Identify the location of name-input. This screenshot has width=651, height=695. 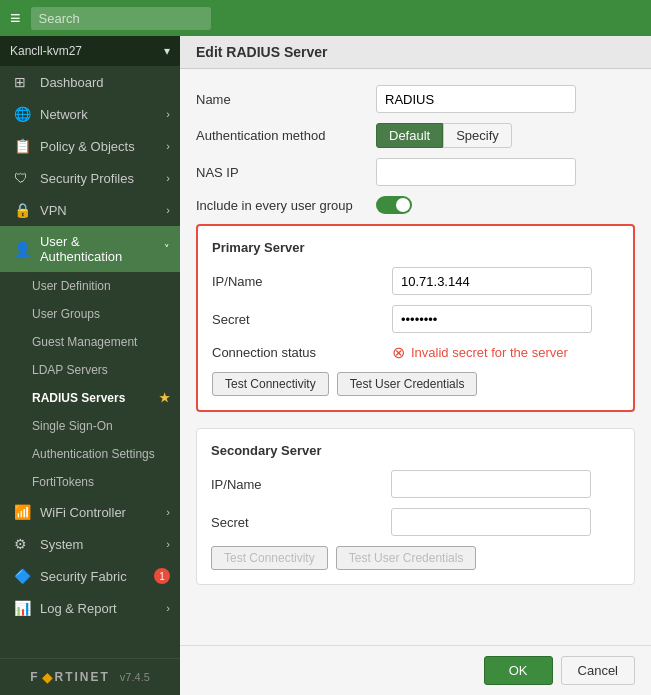
(476, 99).